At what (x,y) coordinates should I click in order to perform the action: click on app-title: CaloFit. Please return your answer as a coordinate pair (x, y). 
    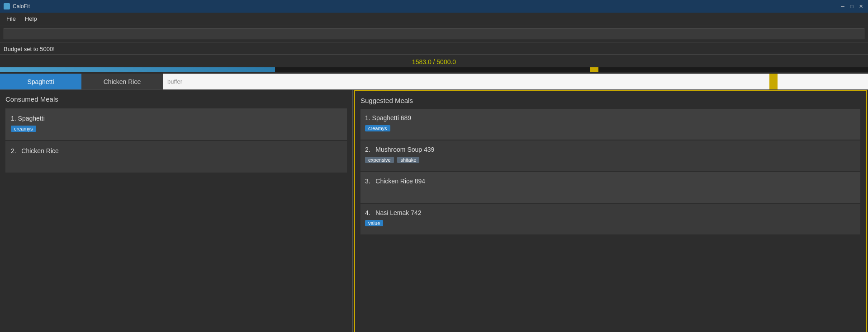
    Looking at the image, I should click on (21, 6).